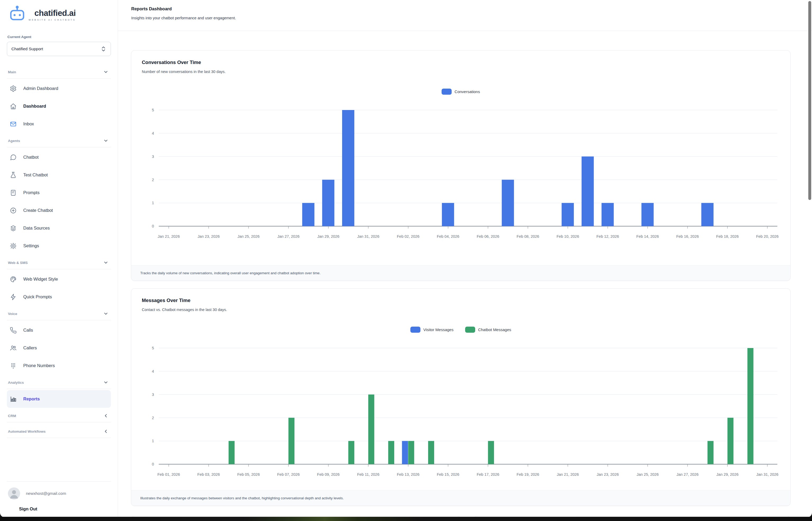 This screenshot has height=521, width=812. I want to click on svg-text: Feb 12, 2026, so click(608, 236).